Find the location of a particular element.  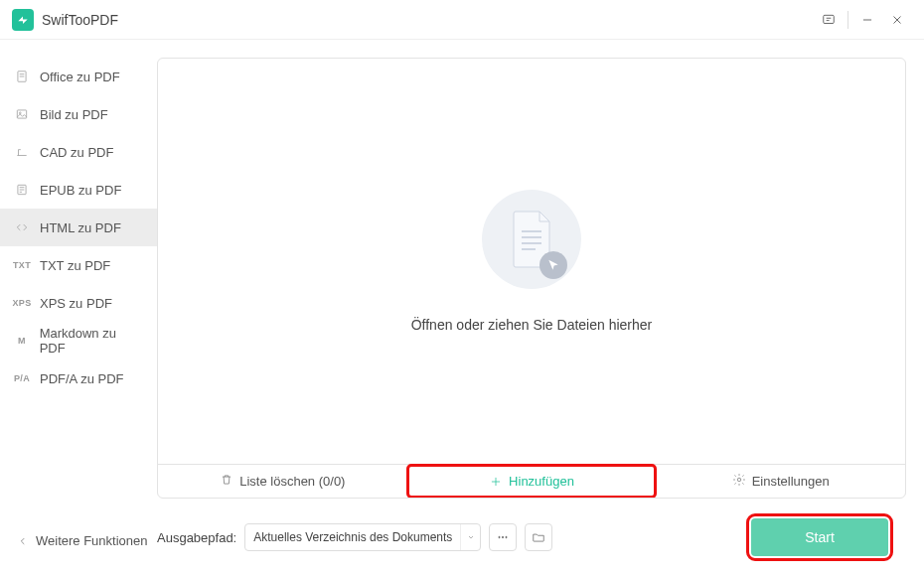

browse-folder-button is located at coordinates (539, 537).